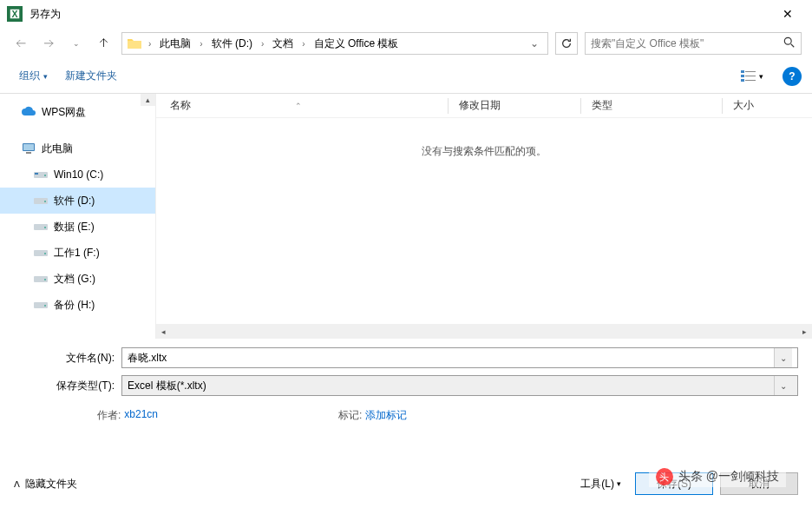 This screenshot has width=812, height=508. Describe the element at coordinates (29, 148) in the screenshot. I see `pc-icon` at that location.